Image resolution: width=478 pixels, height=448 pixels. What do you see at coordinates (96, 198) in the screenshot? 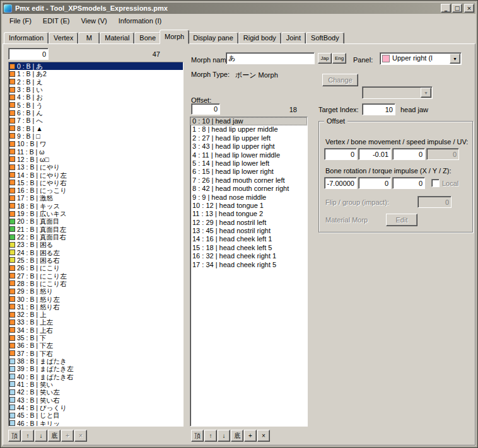
I see `morph-list-item: 17 : B | 激怒` at bounding box center [96, 198].